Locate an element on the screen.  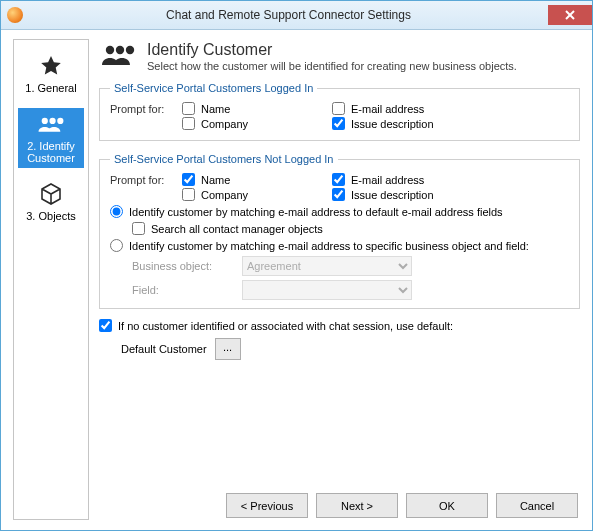
step-label: 2. Identify Customer is located at coordinates (51, 152).